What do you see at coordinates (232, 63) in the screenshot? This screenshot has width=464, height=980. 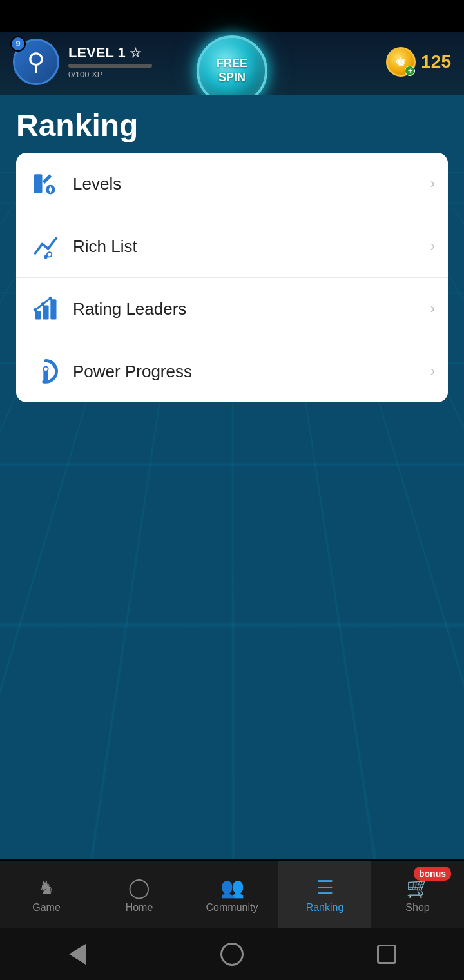 I see `header: 9 ⚲ LEVEL 1 ☆ 0/100 XP FREE SPIN` at bounding box center [232, 63].